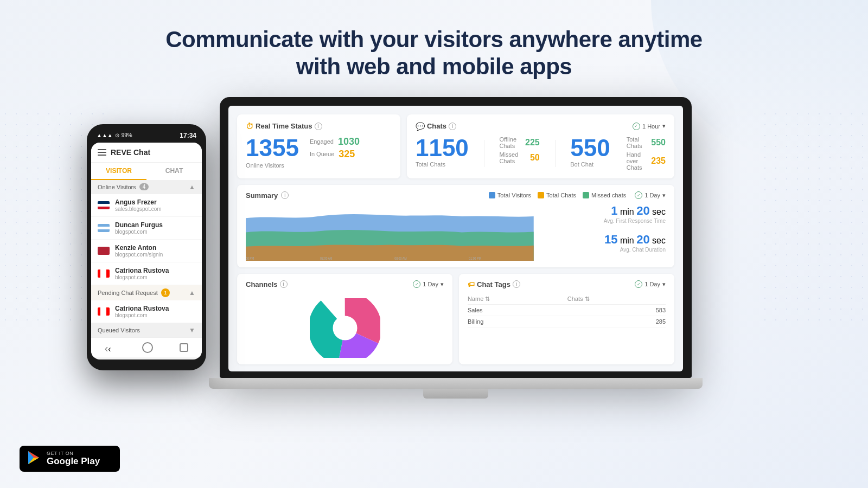 This screenshot has width=868, height=488. I want to click on pending-collapse-icon: ▲, so click(192, 293).